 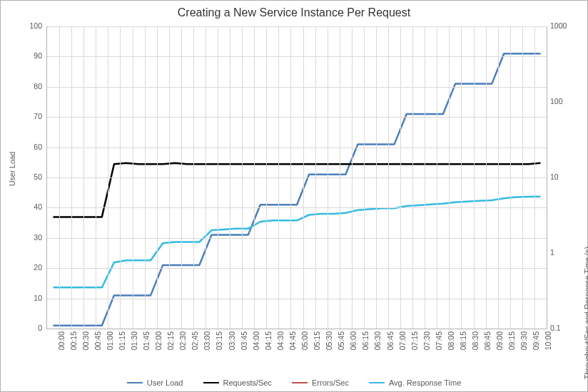 I want to click on legend-label: Avg. Response Time, so click(x=425, y=383).